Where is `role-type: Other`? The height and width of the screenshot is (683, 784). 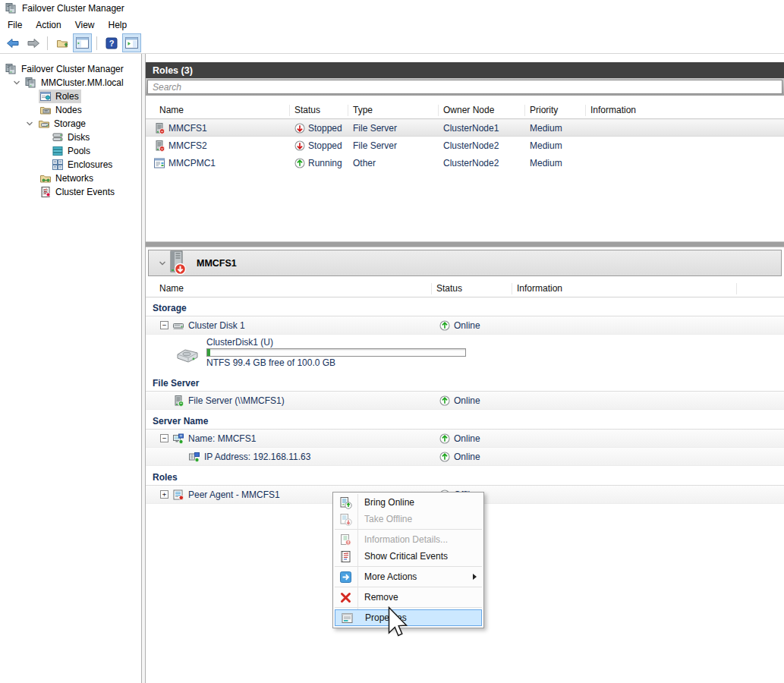 role-type: Other is located at coordinates (393, 162).